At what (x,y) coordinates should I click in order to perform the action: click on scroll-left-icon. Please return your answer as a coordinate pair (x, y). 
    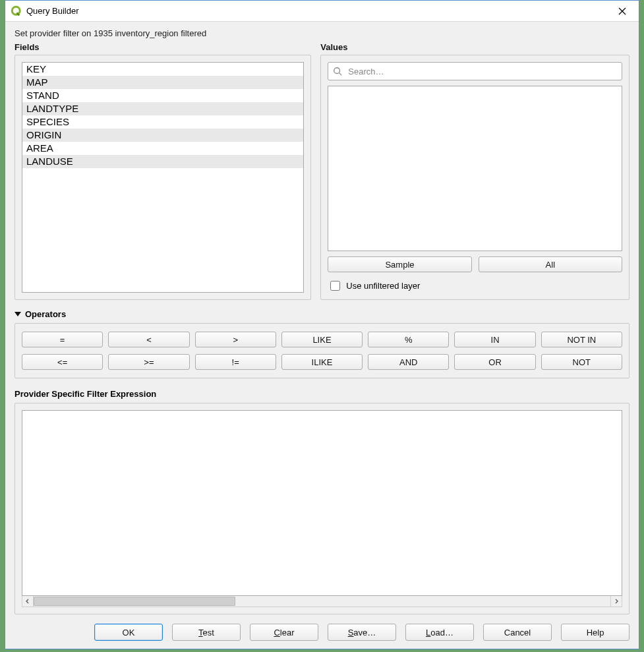
    Looking at the image, I should click on (28, 601).